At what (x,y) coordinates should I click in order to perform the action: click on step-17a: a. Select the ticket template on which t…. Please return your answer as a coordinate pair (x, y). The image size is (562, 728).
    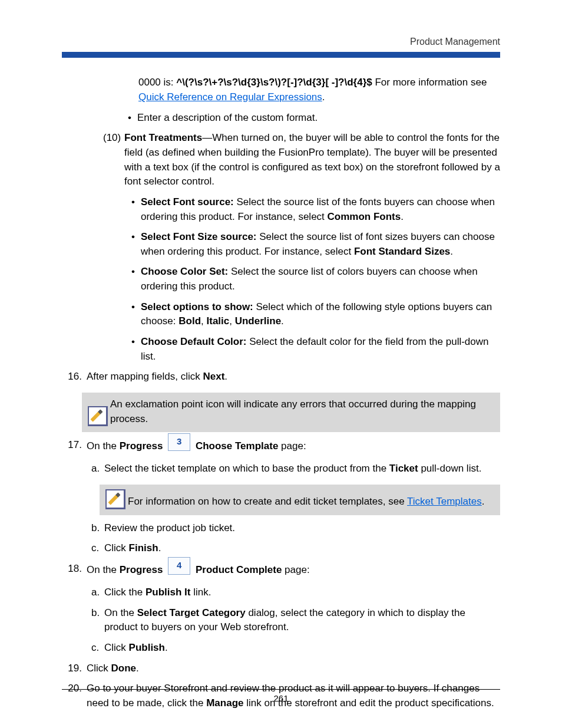
    Looking at the image, I should click on (293, 469).